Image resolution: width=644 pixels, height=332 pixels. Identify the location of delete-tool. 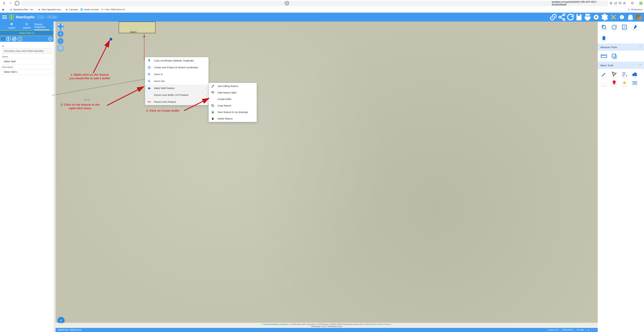
(604, 38).